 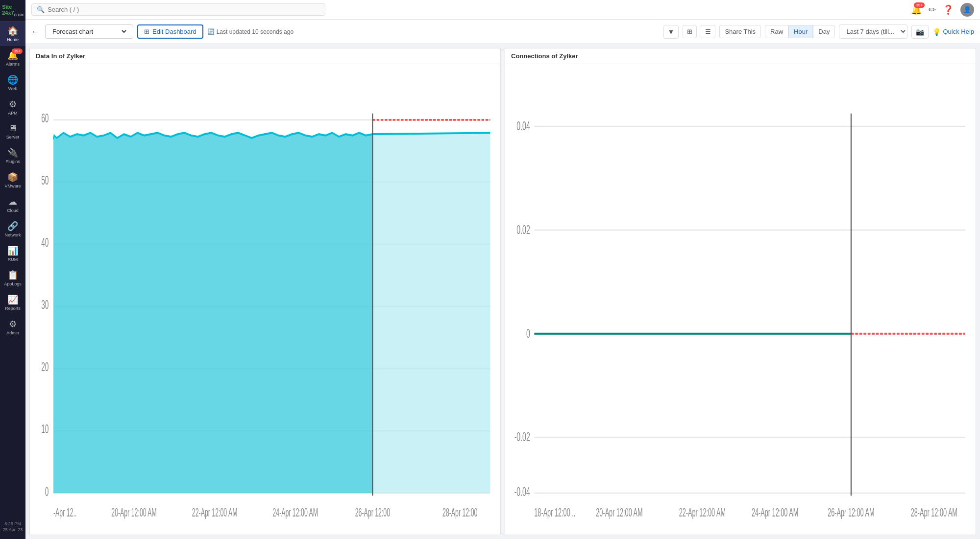 What do you see at coordinates (13, 527) in the screenshot?
I see `sidebar-time: 6:26 PM 25 Apr, 23` at bounding box center [13, 527].